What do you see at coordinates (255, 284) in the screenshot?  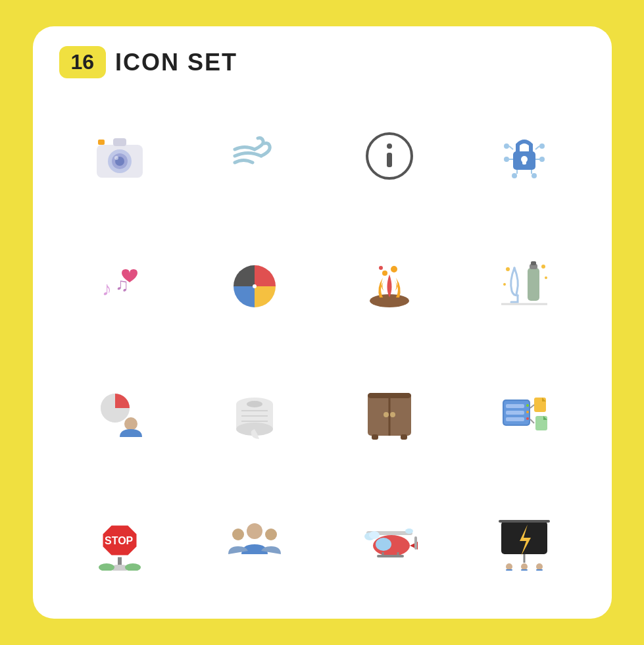 I see `icon-pie-chart` at bounding box center [255, 284].